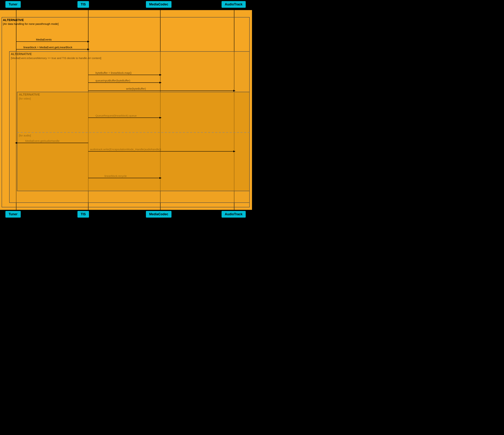  Describe the element at coordinates (42, 141) in the screenshot. I see `msg7-label: MediaEvent.getAudioHandle` at that location.